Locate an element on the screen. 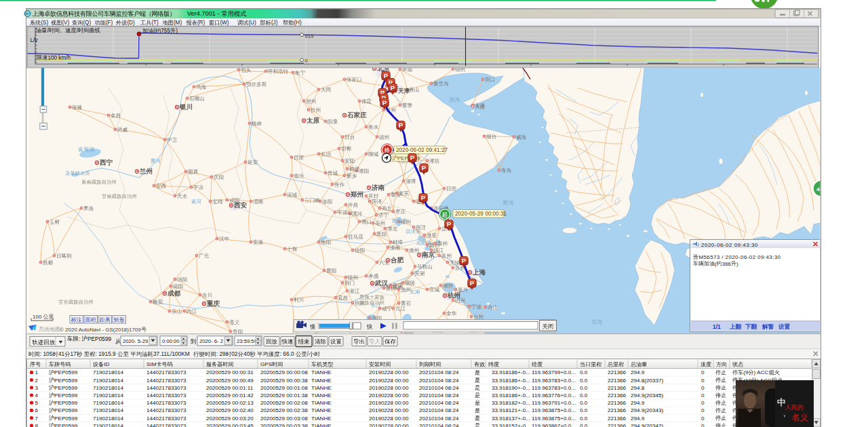  svg-text: (W) is located at coordinates (224, 23).